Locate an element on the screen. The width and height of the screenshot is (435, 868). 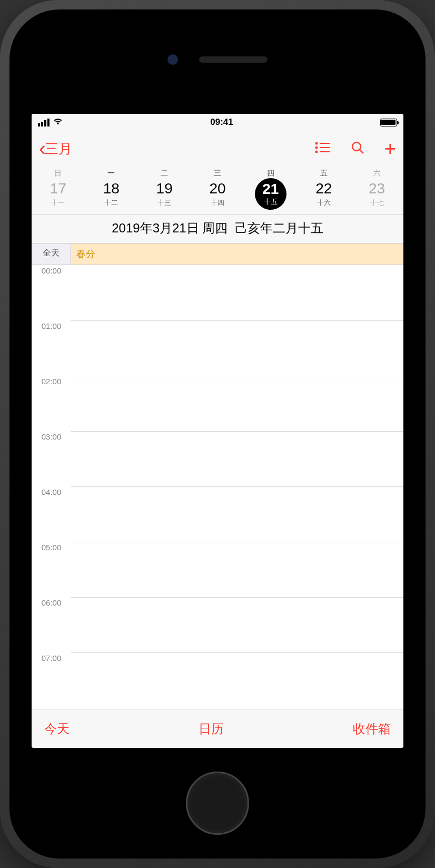
status-bar: 09:41 is located at coordinates (217, 122).